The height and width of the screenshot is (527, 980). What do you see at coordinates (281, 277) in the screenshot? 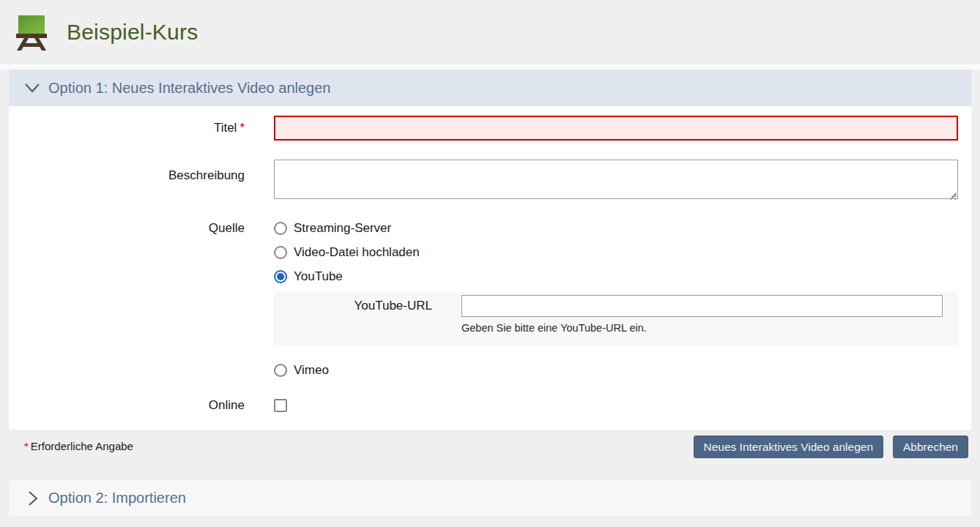
I see `radio-icon-checked` at bounding box center [281, 277].